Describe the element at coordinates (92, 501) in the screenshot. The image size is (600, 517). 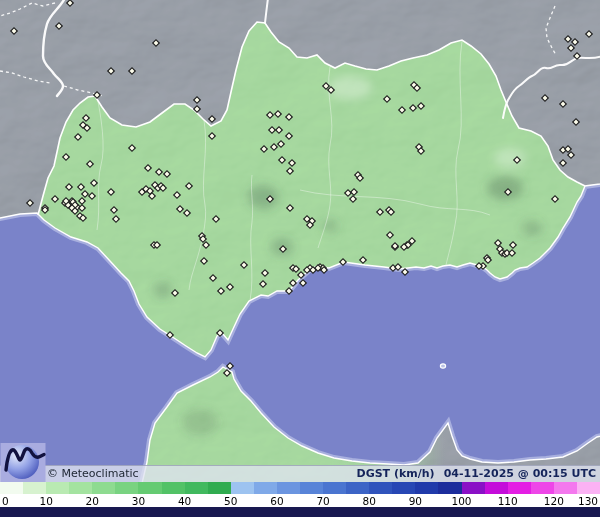
I see `legend-tick-label: 20` at that location.